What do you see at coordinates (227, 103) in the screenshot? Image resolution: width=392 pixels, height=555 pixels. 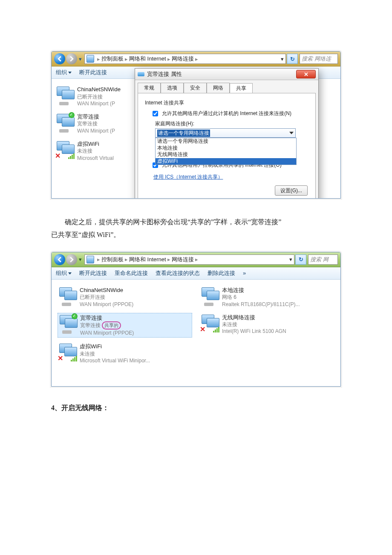 I see `group-title: Internet 连接共享` at bounding box center [227, 103].